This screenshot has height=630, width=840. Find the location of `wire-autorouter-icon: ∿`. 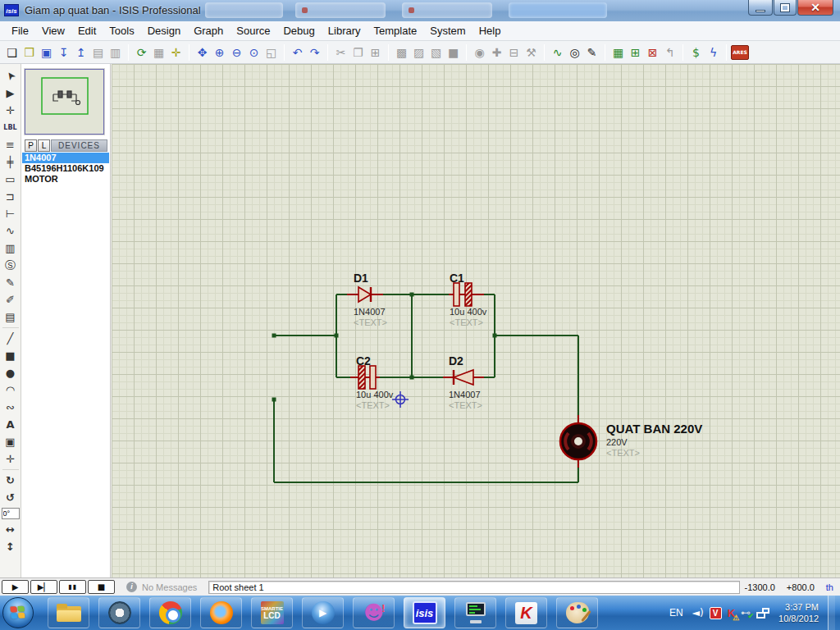

wire-autorouter-icon: ∿ is located at coordinates (558, 52).